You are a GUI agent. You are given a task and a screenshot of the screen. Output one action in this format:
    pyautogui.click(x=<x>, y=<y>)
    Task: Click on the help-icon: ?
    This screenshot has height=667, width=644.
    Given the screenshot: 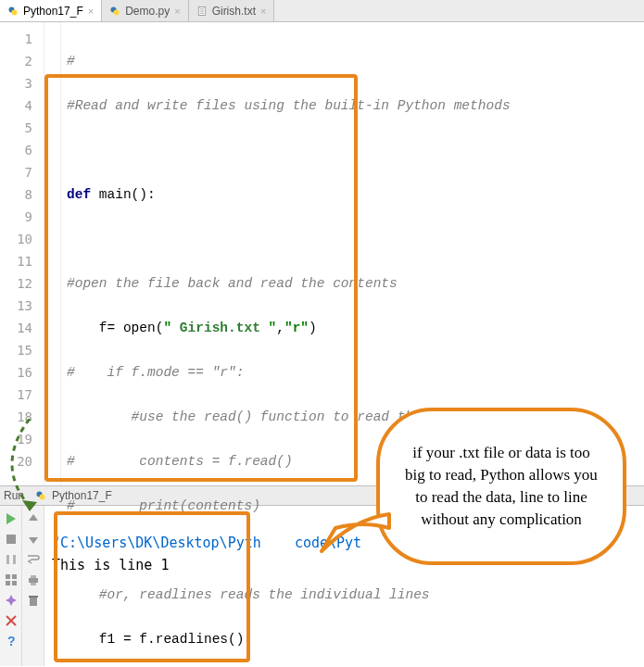 What is the action you would take?
    pyautogui.click(x=11, y=641)
    